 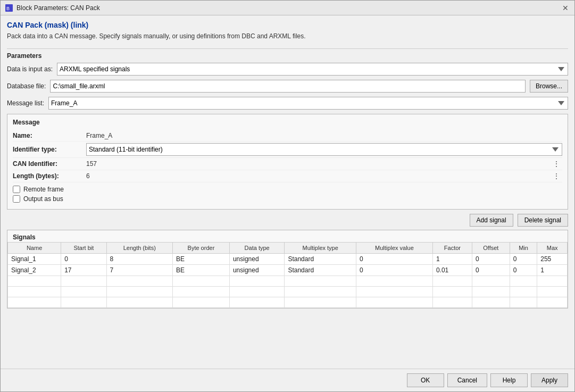 I want to click on cell-factor: 0.01, so click(x=452, y=270).